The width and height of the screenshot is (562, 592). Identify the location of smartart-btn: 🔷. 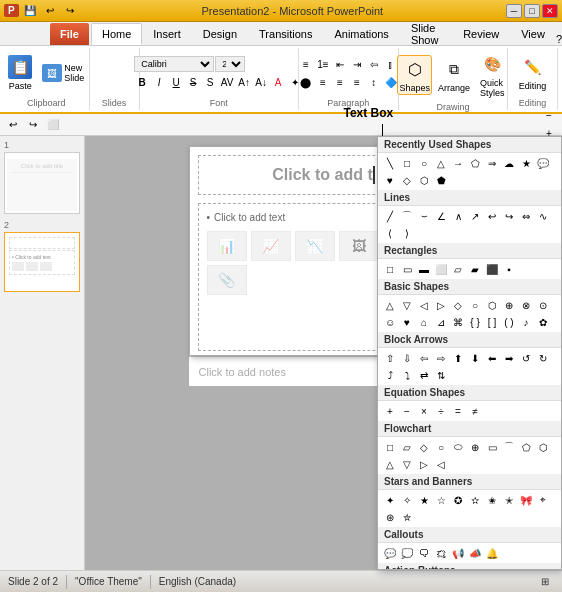
(391, 82).